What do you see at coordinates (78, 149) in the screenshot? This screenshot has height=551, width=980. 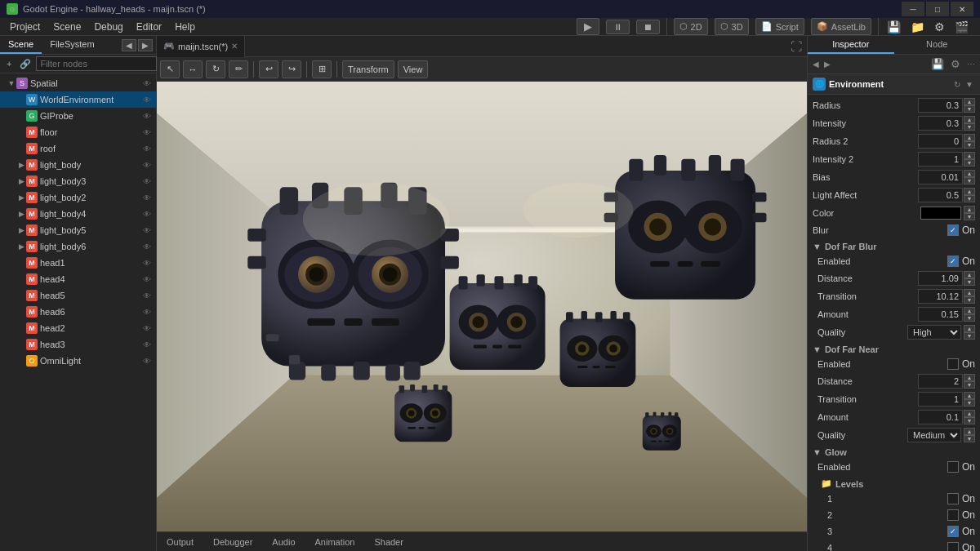 I see `tree-item-roof: ▶ M roof 👁` at bounding box center [78, 149].